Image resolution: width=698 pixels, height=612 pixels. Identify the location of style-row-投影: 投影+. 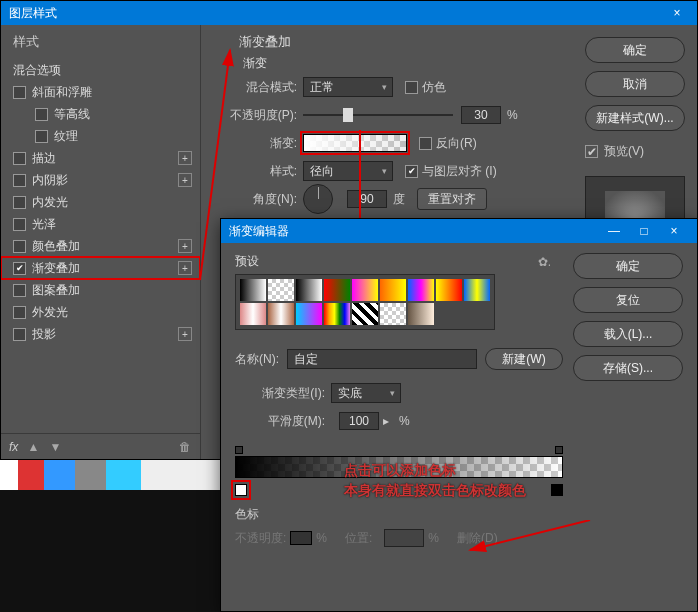
(100, 334).